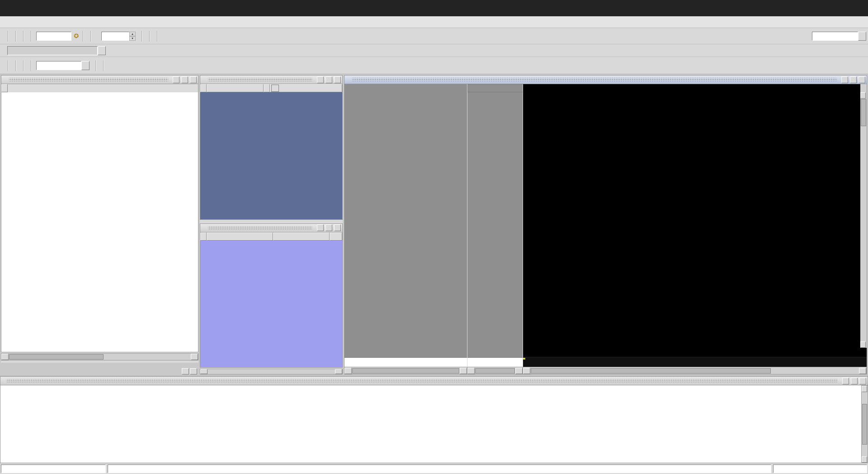 This screenshot has height=474, width=868. What do you see at coordinates (434, 8) in the screenshot?
I see `title-bar` at bounding box center [434, 8].